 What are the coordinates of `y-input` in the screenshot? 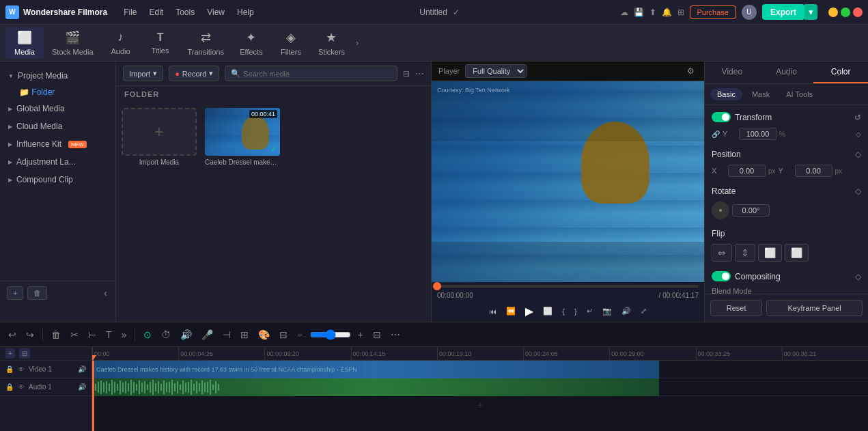 It's located at (758, 134).